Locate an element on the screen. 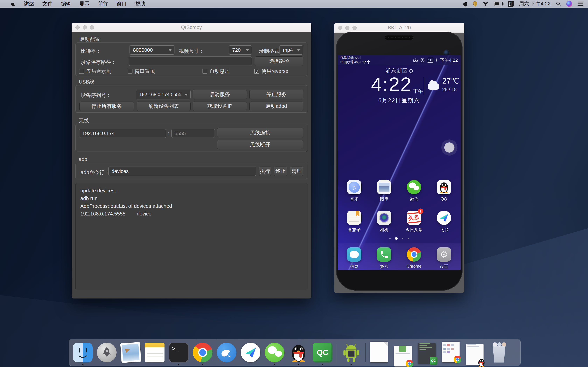  choose-path-button: 选择路径 is located at coordinates (279, 61).